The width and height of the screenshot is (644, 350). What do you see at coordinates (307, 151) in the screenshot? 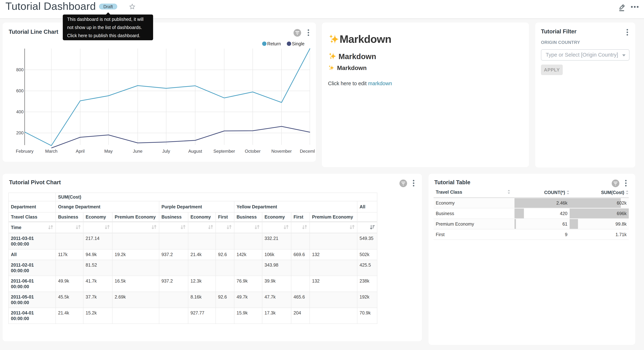
I see `svg-text: December` at bounding box center [307, 151].